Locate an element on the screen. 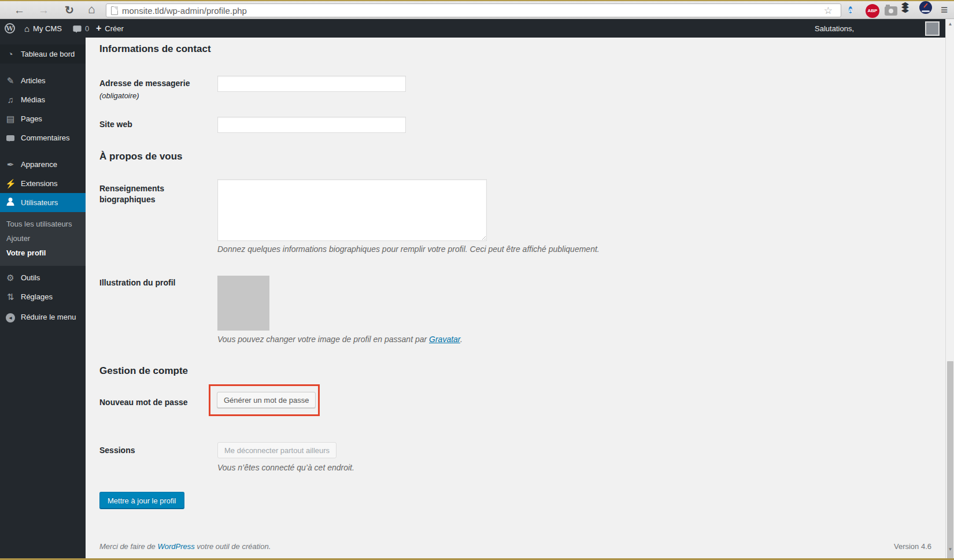 The width and height of the screenshot is (954, 560). admin-bar-new-button: + Créer is located at coordinates (110, 28).